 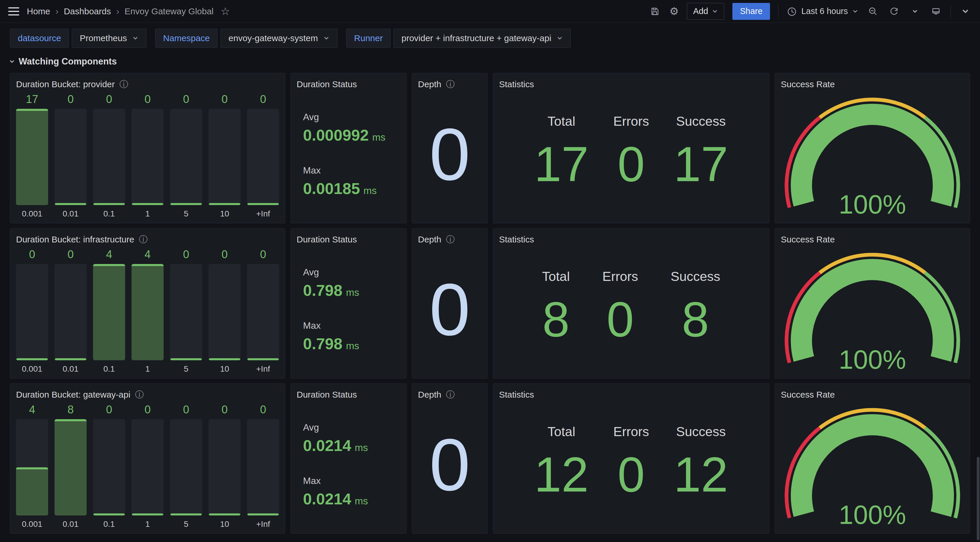 I want to click on topbar-actions: ⚙ Add Share Last 6 hours, so click(x=810, y=11).